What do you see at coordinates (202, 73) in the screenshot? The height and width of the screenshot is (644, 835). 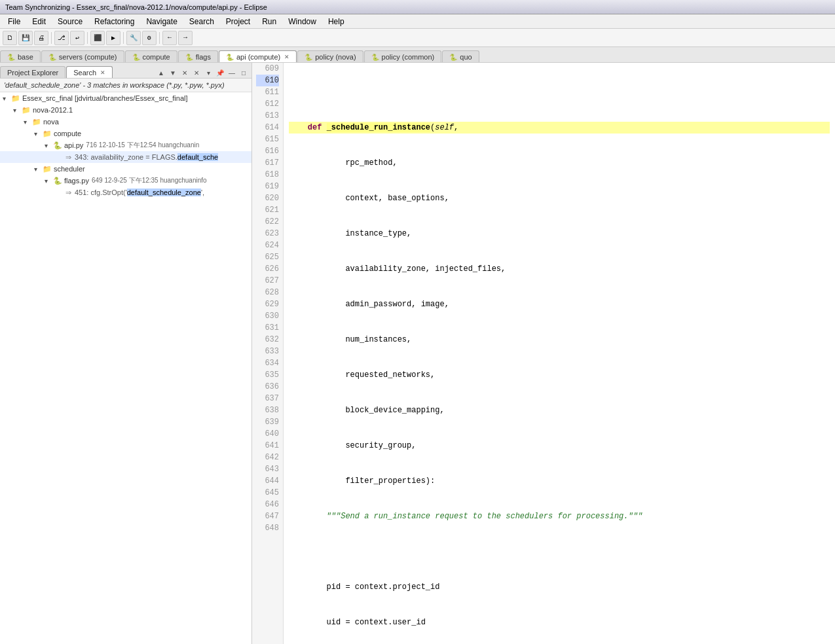 I see `left-tab-controls: ▲ ▼ ✕ ✕ ▾ 📌 — □` at bounding box center [202, 73].